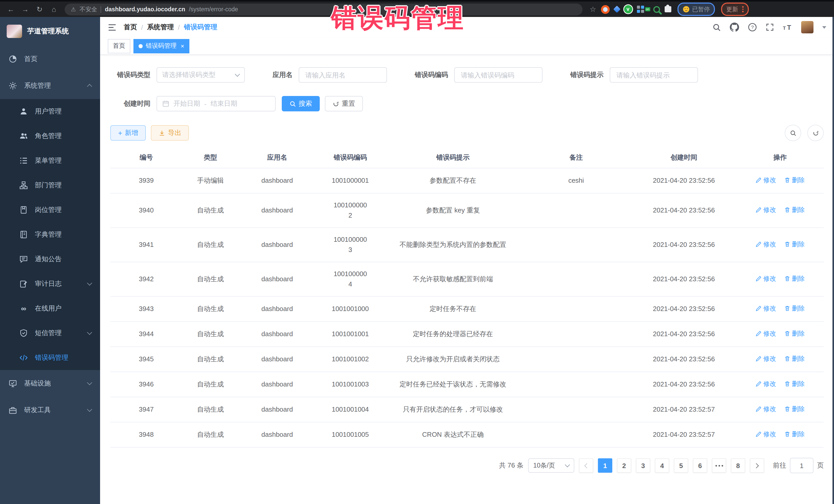 Image resolution: width=834 pixels, height=504 pixels. What do you see at coordinates (24, 308) in the screenshot?
I see `link-icon: ∞` at bounding box center [24, 308].